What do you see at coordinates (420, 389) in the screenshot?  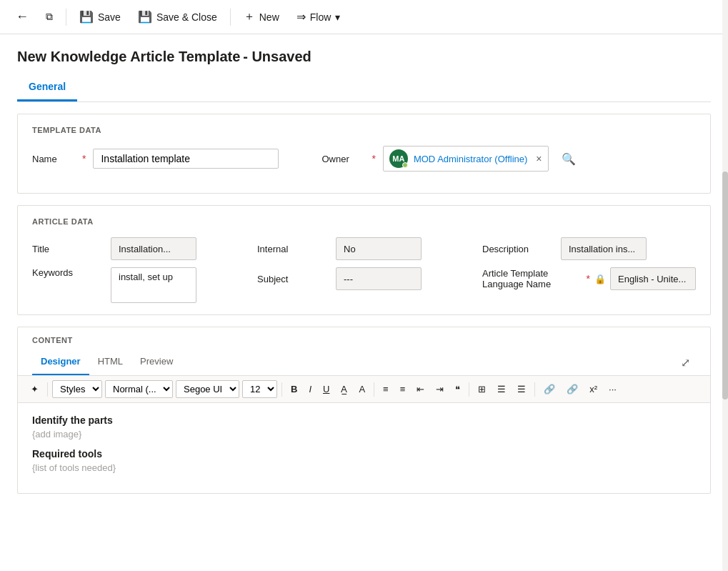 I see `outdent-button: ⇤` at bounding box center [420, 389].